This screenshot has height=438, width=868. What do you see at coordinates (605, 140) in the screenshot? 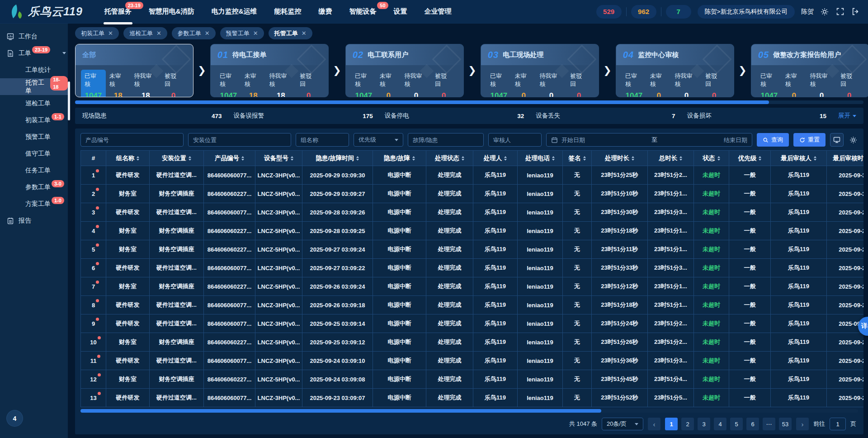
I see `start-date-input` at bounding box center [605, 140].